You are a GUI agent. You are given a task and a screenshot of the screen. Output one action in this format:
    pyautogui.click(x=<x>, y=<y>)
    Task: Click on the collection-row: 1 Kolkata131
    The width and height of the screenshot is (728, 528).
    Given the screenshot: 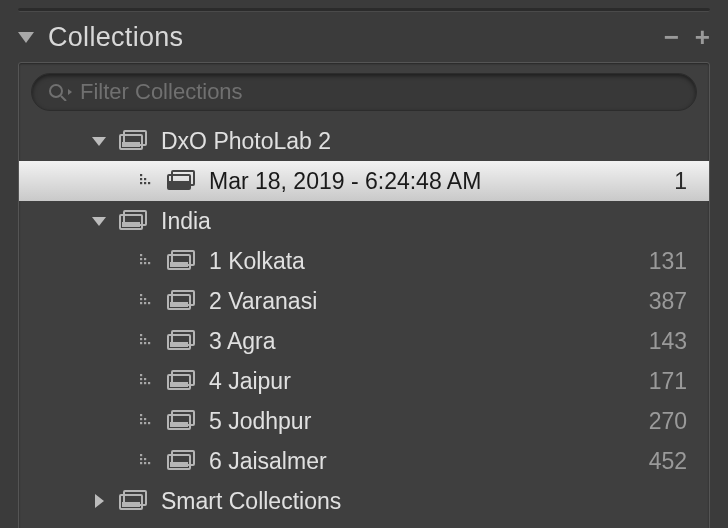 What is the action you would take?
    pyautogui.click(x=364, y=261)
    